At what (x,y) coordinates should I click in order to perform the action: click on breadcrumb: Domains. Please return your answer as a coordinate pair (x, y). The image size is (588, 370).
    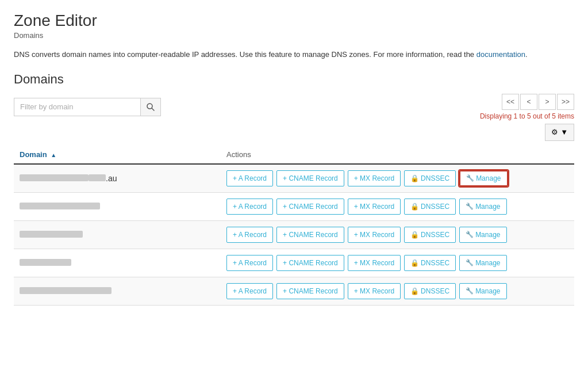
    Looking at the image, I should click on (294, 36).